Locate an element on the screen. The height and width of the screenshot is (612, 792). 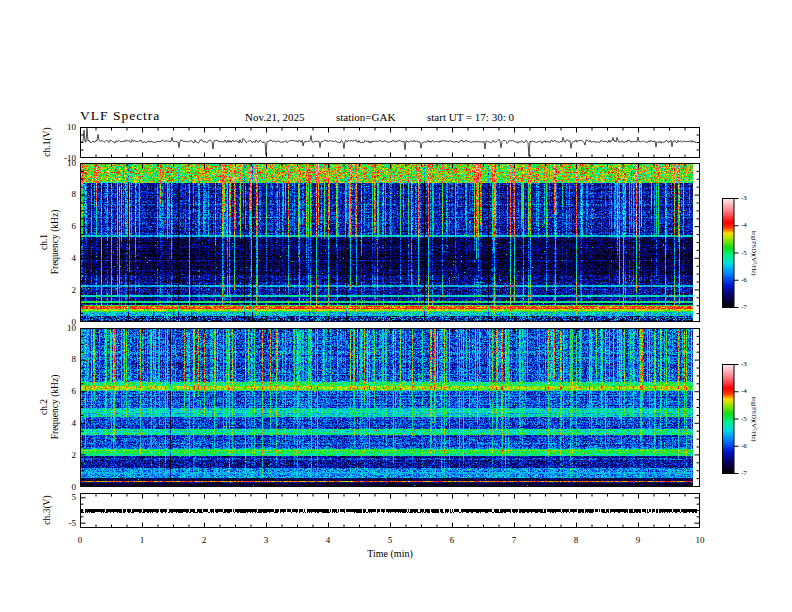
x-tick-label: 7 is located at coordinates (514, 540).